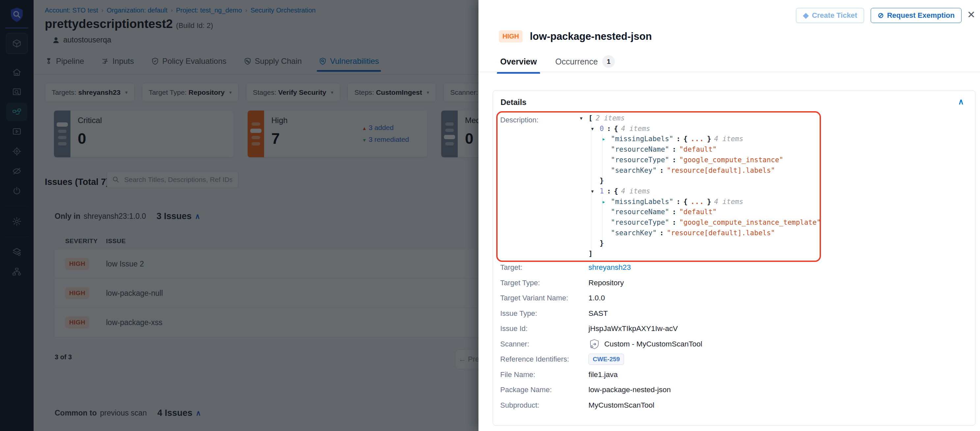 The height and width of the screenshot is (431, 980). I want to click on field-label: Subproduct:, so click(544, 405).